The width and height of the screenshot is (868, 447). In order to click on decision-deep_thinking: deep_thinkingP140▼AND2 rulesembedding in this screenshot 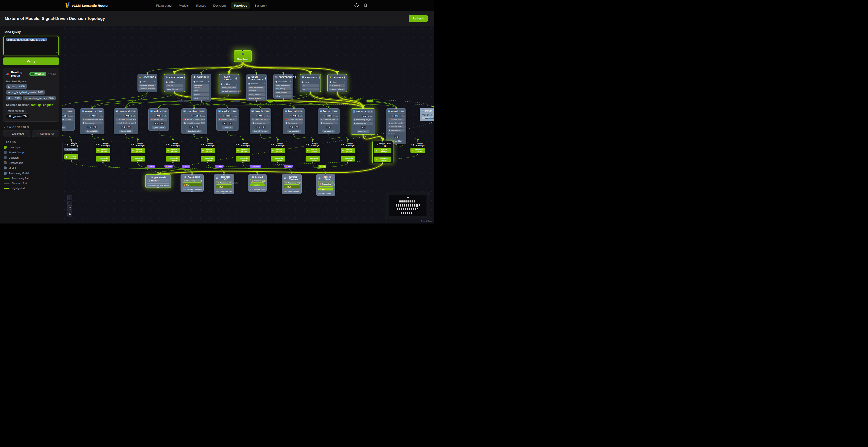, I will do `click(260, 121)`.